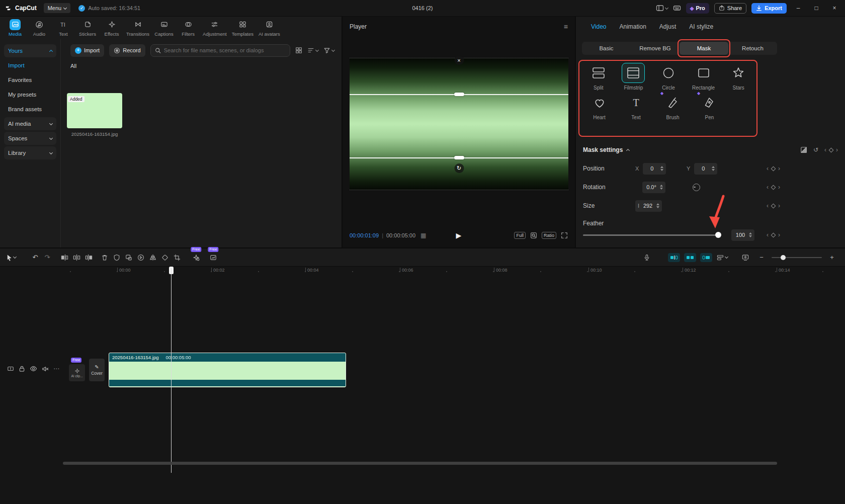 This screenshot has width=845, height=504. I want to click on mute-track-icon, so click(45, 369).